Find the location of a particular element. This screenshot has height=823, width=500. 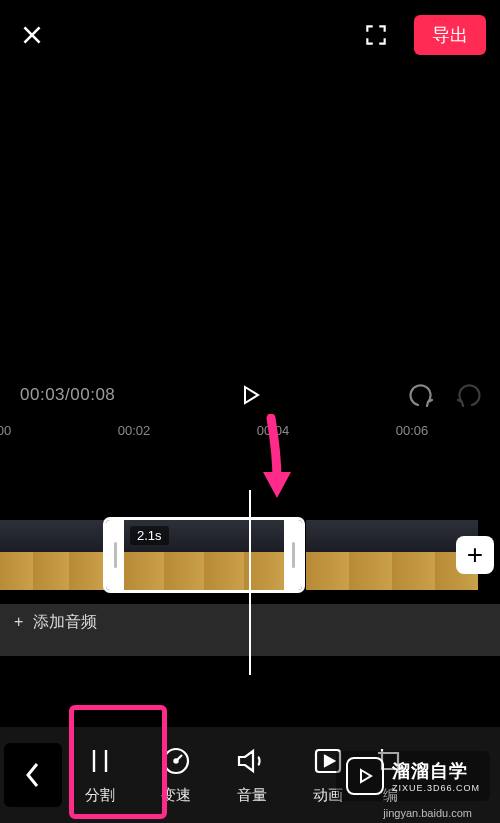

time-ruler: 00 00:02 00:04 00:06 is located at coordinates (250, 433).